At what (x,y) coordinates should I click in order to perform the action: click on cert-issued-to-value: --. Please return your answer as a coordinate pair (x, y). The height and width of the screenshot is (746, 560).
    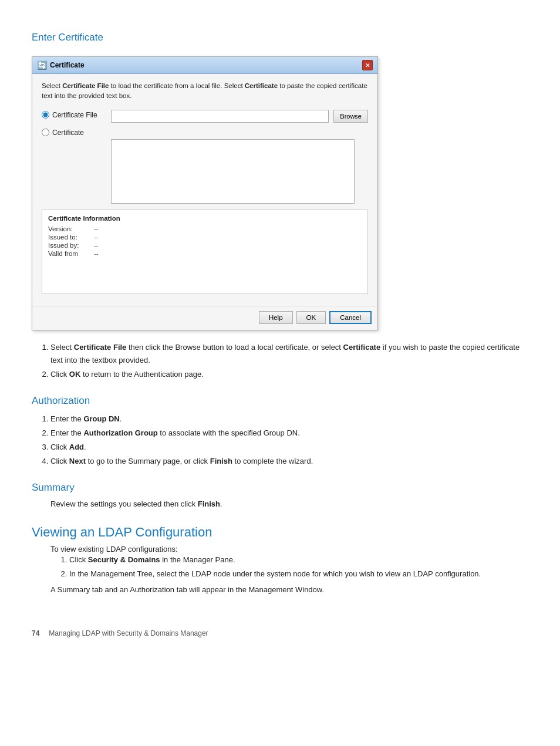
    Looking at the image, I should click on (96, 237).